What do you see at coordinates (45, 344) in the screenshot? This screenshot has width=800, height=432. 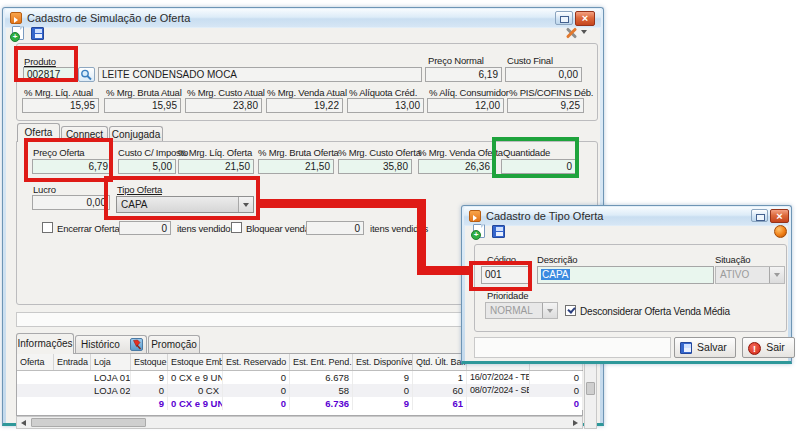 I see `tab-informacoes: Informações` at bounding box center [45, 344].